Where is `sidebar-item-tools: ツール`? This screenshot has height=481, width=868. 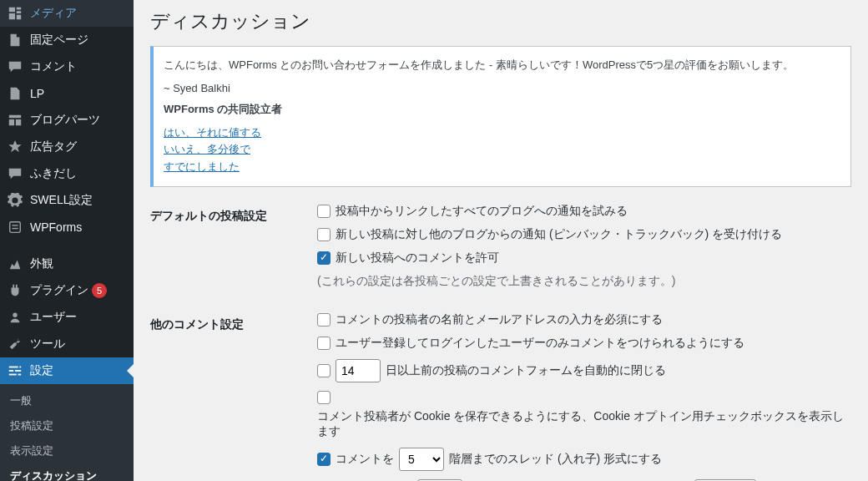 sidebar-item-tools: ツール is located at coordinates (67, 344).